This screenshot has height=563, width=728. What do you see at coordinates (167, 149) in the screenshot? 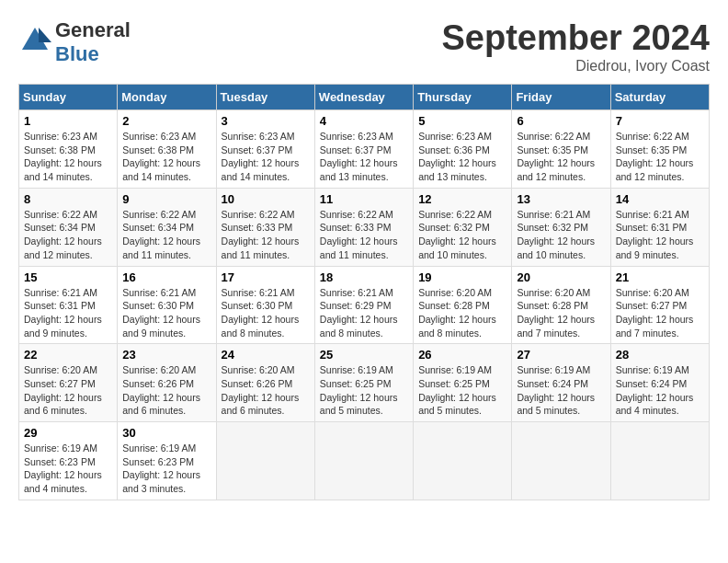
I see `table-row: 2Sunrise: 6:23 AMSunset: 6:38 PMDaylight…` at bounding box center [167, 149].